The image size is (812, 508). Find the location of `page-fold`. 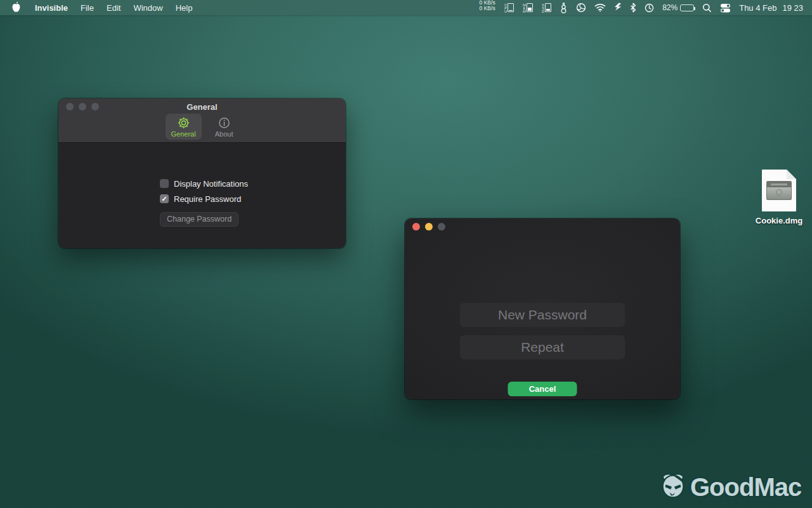

page-fold is located at coordinates (792, 174).